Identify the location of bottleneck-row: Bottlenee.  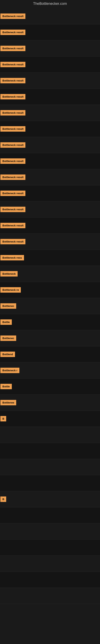
(50, 403).